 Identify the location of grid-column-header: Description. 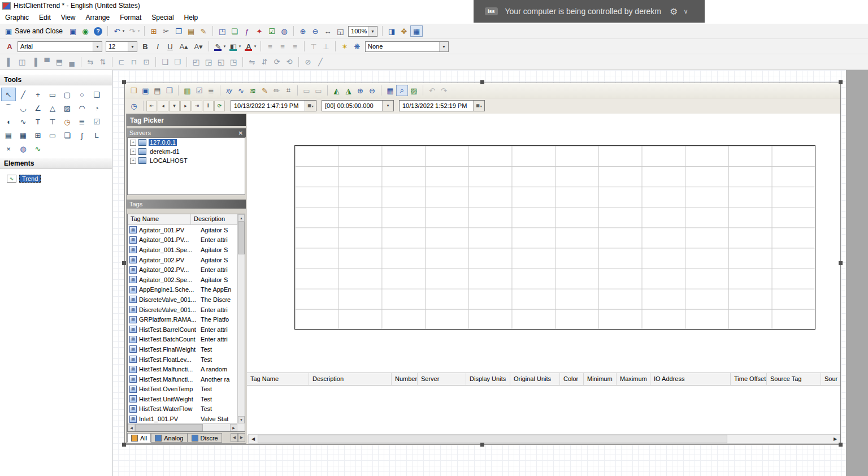
(350, 379).